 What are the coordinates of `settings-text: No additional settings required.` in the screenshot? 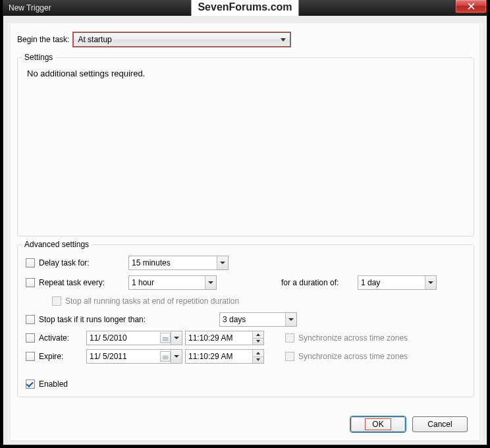 It's located at (86, 74).